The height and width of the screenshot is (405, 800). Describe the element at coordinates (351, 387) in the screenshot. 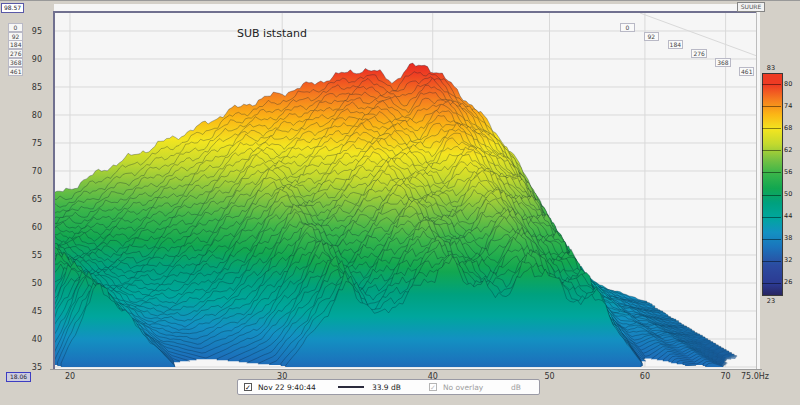

I see `trace-line-sample` at that location.